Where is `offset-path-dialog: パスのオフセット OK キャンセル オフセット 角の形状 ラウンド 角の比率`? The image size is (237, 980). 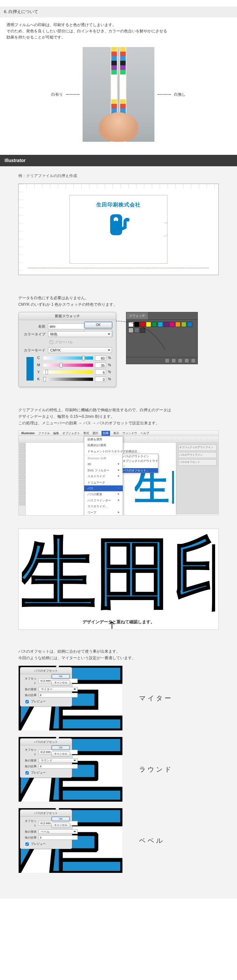
offset-path-dialog: パスのオフセット OK キャンセル オフセット 角の形状 ラウンド 角の比率 is located at coordinates (46, 758).